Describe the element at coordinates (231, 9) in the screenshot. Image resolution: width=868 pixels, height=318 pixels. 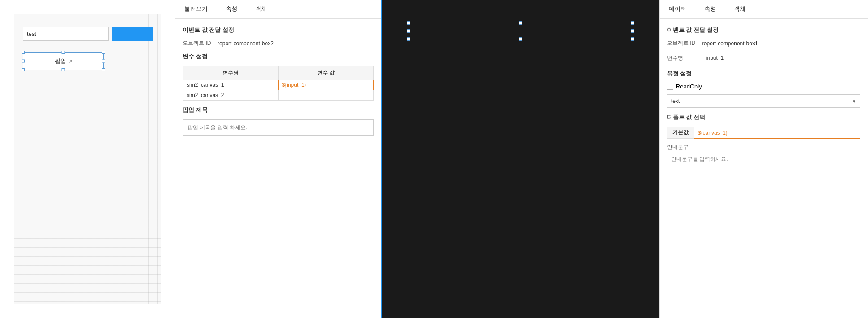
I see `tab-properties: 속성` at that location.